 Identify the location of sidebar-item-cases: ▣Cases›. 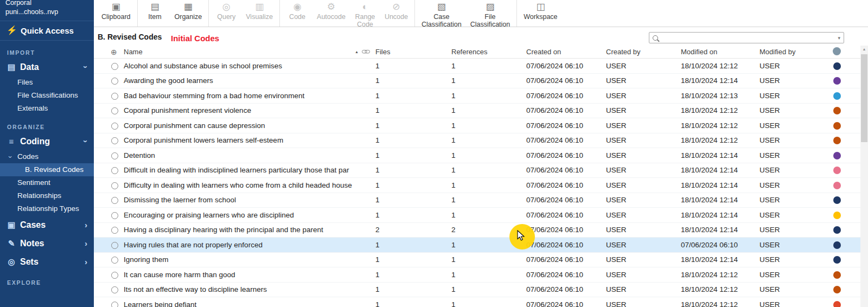
(47, 225).